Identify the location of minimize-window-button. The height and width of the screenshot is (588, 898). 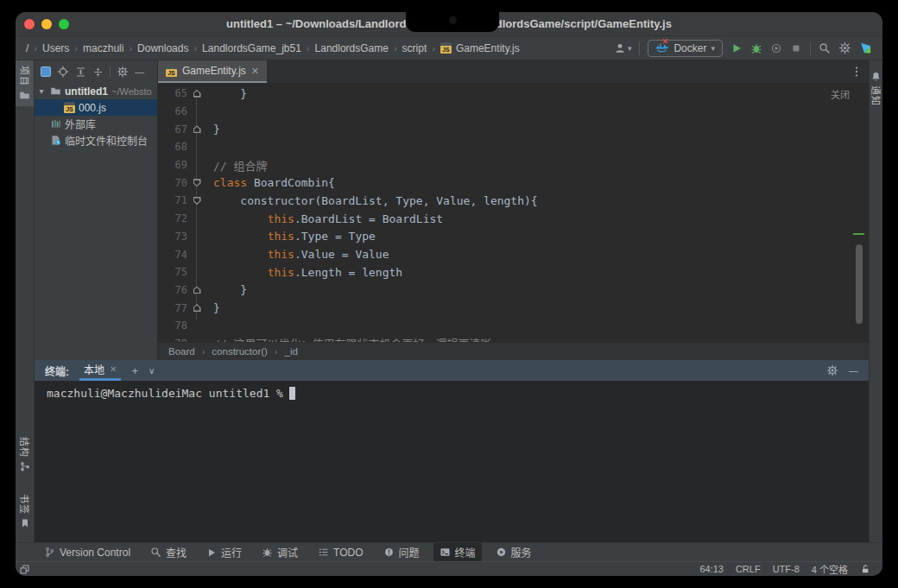
(47, 24).